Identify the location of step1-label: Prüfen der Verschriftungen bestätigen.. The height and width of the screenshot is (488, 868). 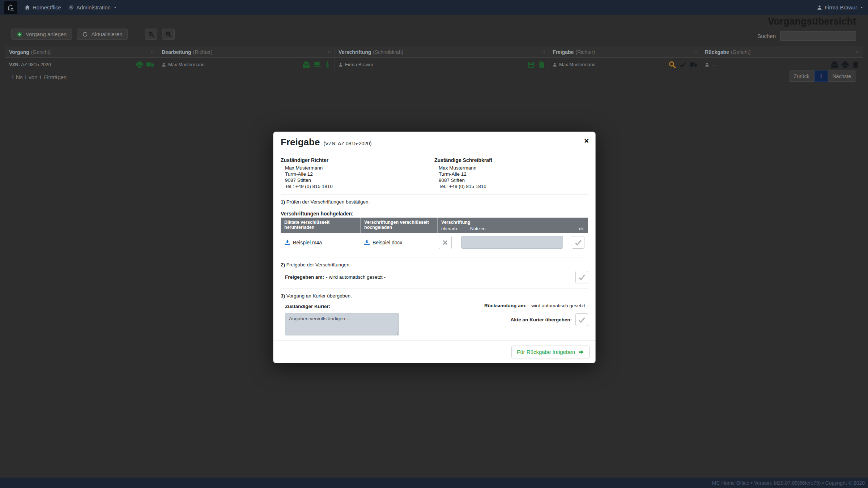
(328, 202).